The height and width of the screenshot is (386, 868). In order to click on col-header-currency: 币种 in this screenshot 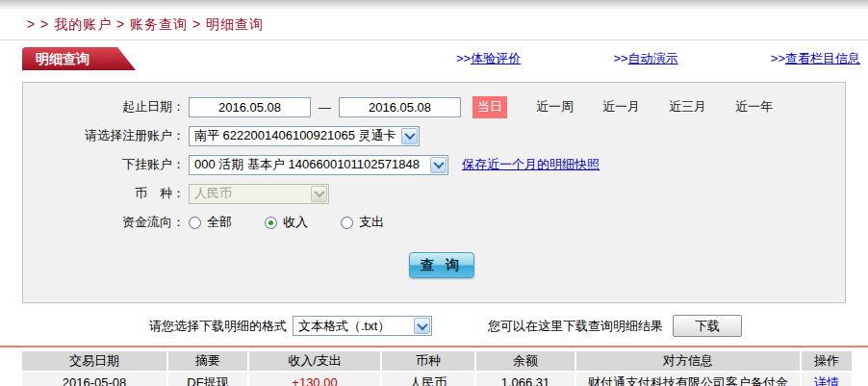, I will do `click(428, 361)`.